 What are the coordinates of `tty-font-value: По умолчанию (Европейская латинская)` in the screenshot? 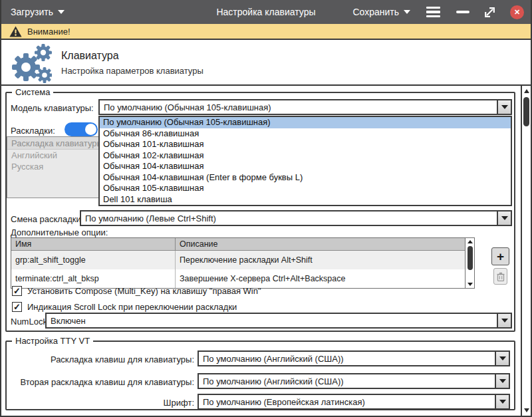 It's located at (347, 402).